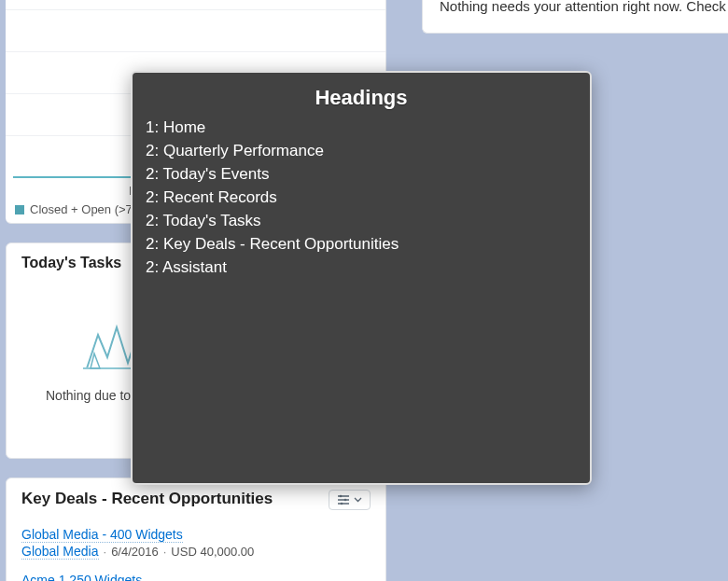 The image size is (728, 581). What do you see at coordinates (361, 198) in the screenshot?
I see `heading-item: 2: Recent Records` at bounding box center [361, 198].